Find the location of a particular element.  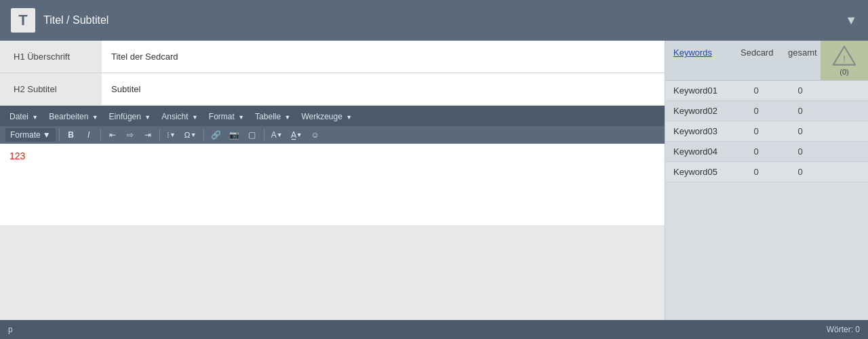

keyword-sedcard-1: 0 is located at coordinates (756, 91).